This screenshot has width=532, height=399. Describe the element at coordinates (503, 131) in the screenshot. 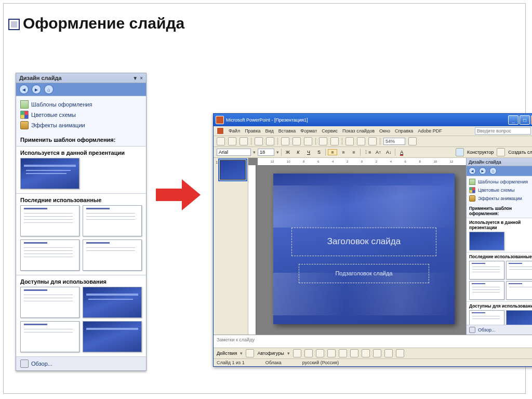

I see `help-search-input` at that location.